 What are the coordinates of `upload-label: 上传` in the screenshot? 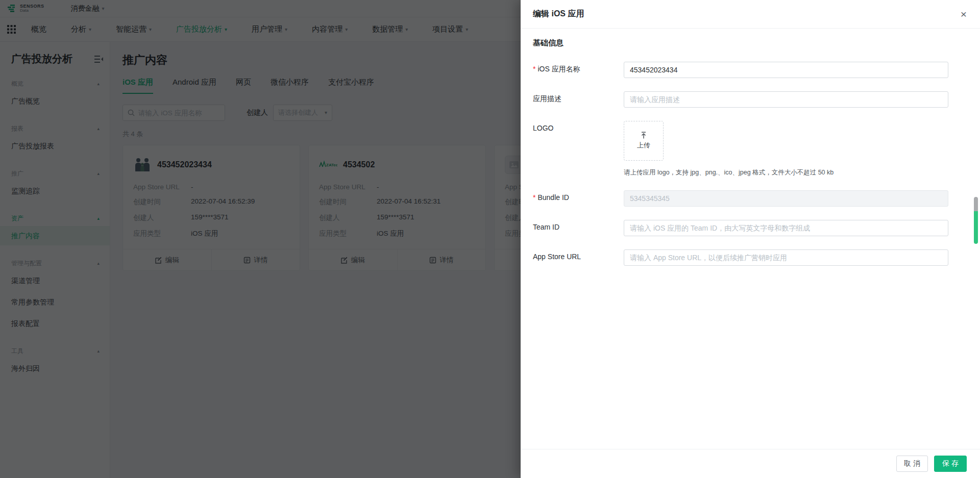 It's located at (644, 145).